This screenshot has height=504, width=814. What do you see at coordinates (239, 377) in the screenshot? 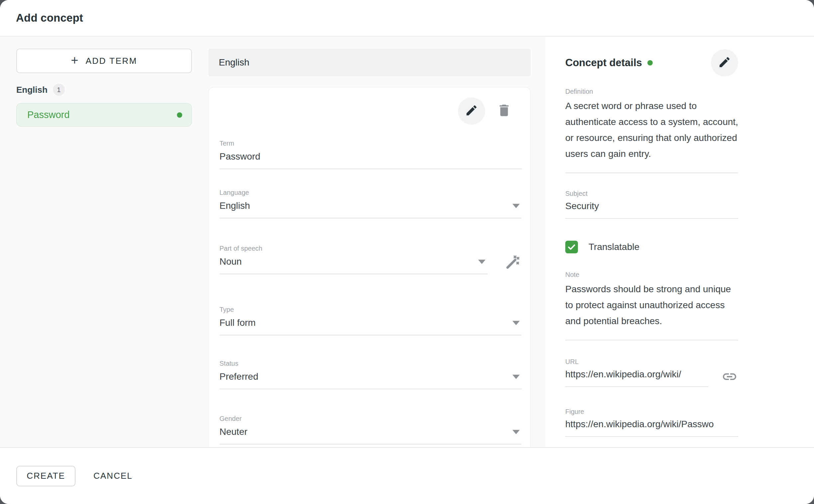
I see `status-select-value: Preferred` at bounding box center [239, 377].